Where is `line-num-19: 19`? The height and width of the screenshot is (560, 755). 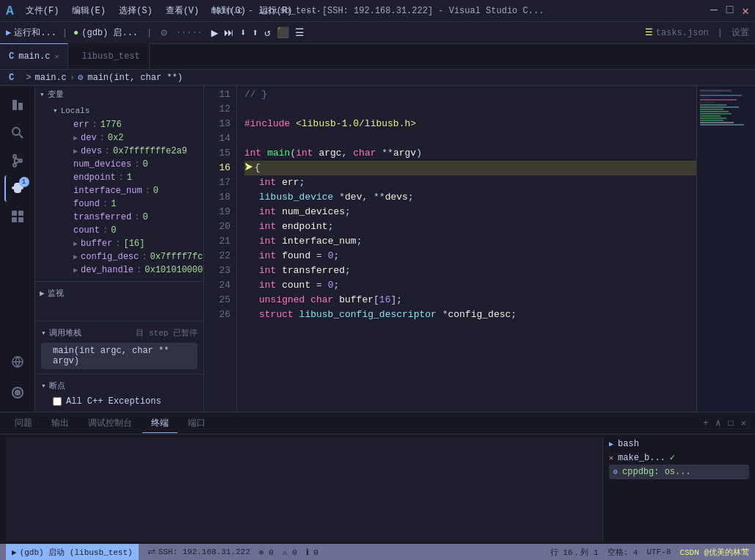
line-num-19: 19 is located at coordinates (217, 212).